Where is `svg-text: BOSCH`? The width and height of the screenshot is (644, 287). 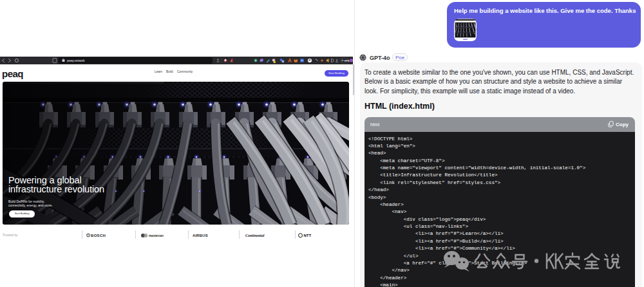
svg-text: BOSCH is located at coordinates (98, 236).